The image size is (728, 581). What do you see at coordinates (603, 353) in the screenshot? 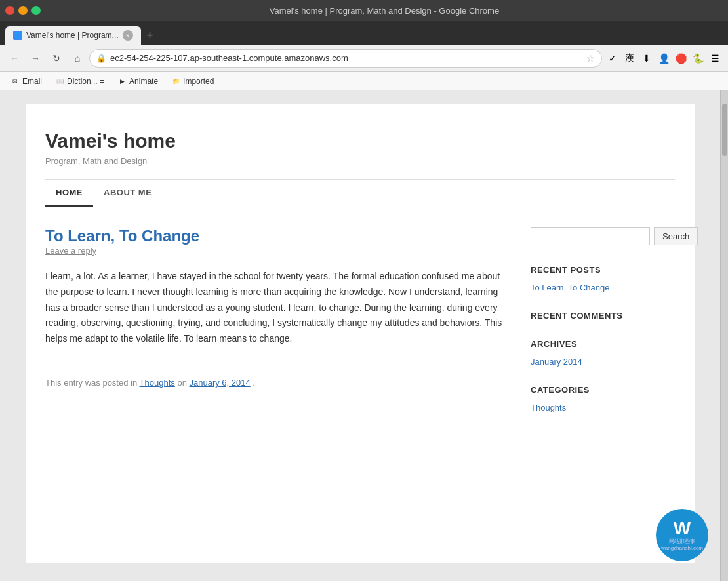
I see `sidebar-archives: ARCHIVES January 2014` at bounding box center [603, 353].